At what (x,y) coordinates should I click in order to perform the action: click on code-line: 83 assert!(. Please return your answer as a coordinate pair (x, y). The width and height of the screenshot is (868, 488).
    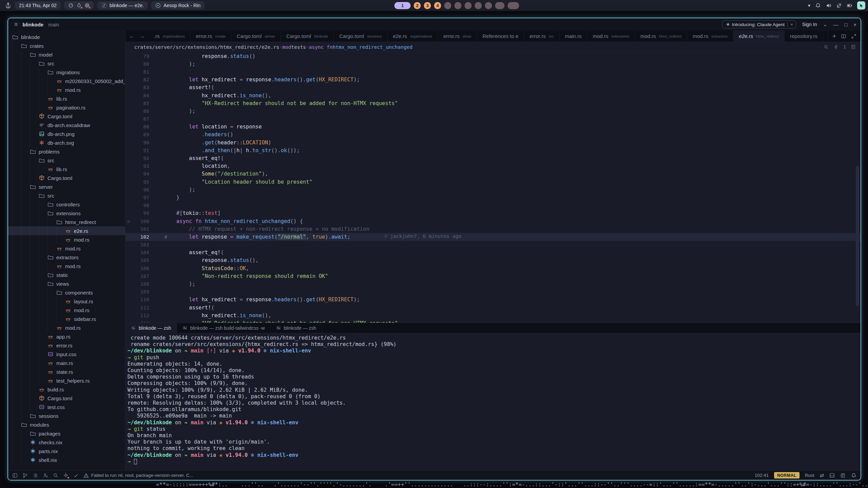
    Looking at the image, I should click on (493, 87).